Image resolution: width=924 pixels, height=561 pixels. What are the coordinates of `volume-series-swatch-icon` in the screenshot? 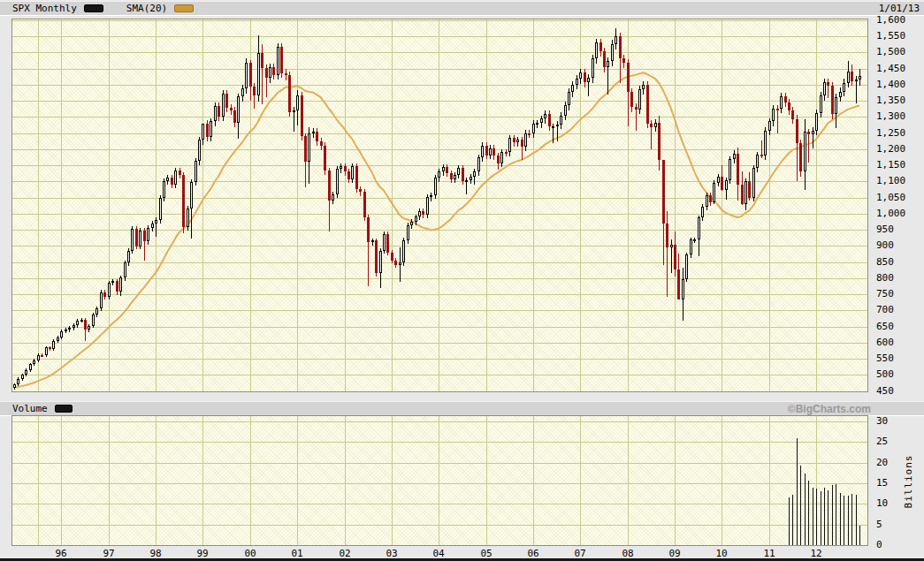 It's located at (64, 408).